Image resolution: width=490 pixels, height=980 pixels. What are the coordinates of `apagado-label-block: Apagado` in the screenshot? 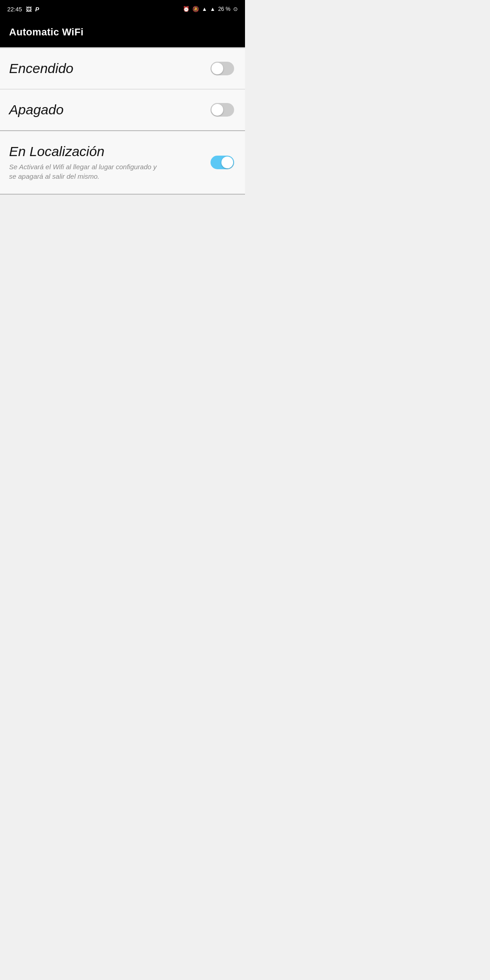 It's located at (110, 110).